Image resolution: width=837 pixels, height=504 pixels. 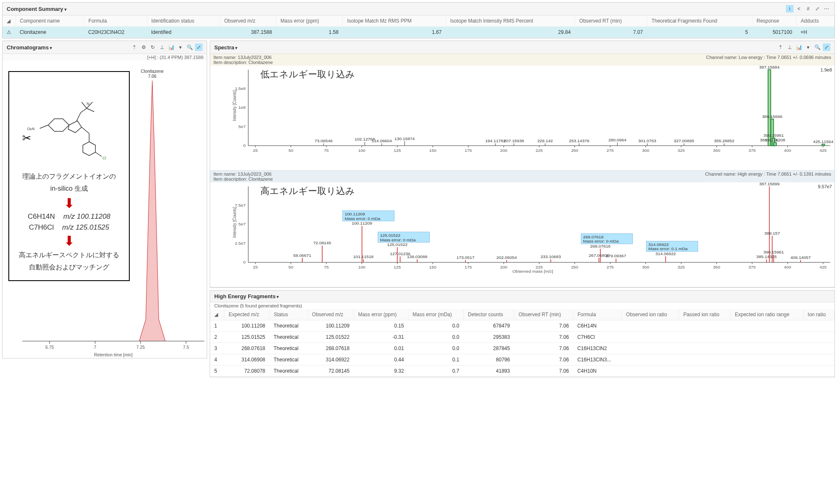 What do you see at coordinates (240, 243) in the screenshot?
I see `svg-text: 2.5e7` at bounding box center [240, 243].